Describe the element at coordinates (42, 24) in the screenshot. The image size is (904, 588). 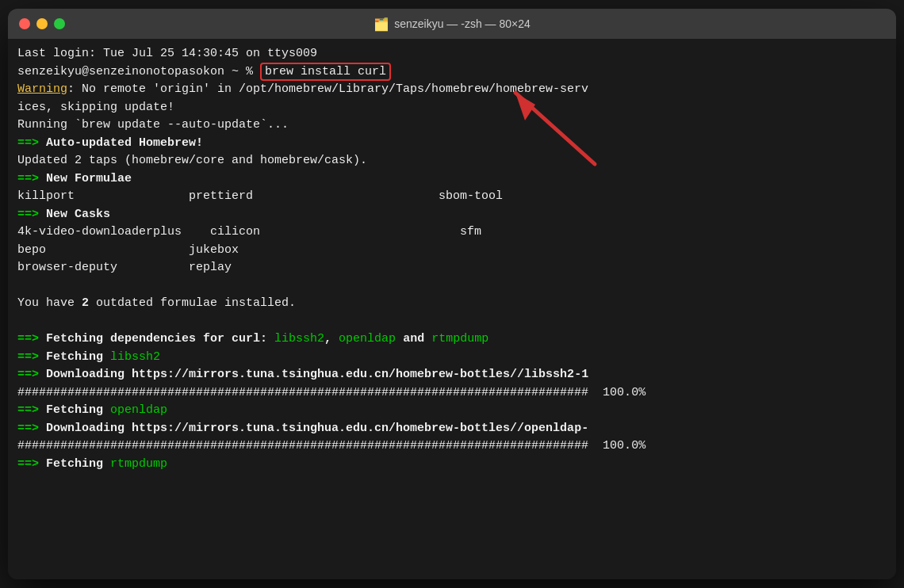
I see `traffic-lights` at that location.